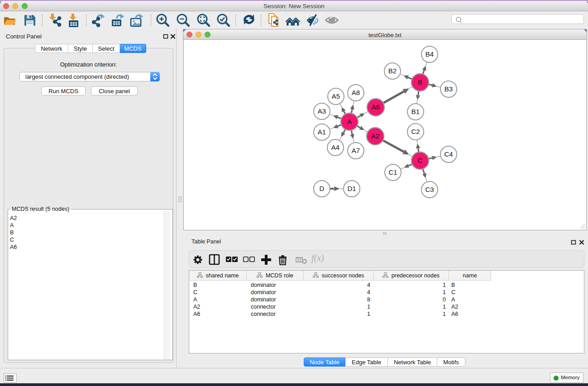 The width and height of the screenshot is (588, 386). Describe the element at coordinates (375, 136) in the screenshot. I see `svg-text: A2` at that location.